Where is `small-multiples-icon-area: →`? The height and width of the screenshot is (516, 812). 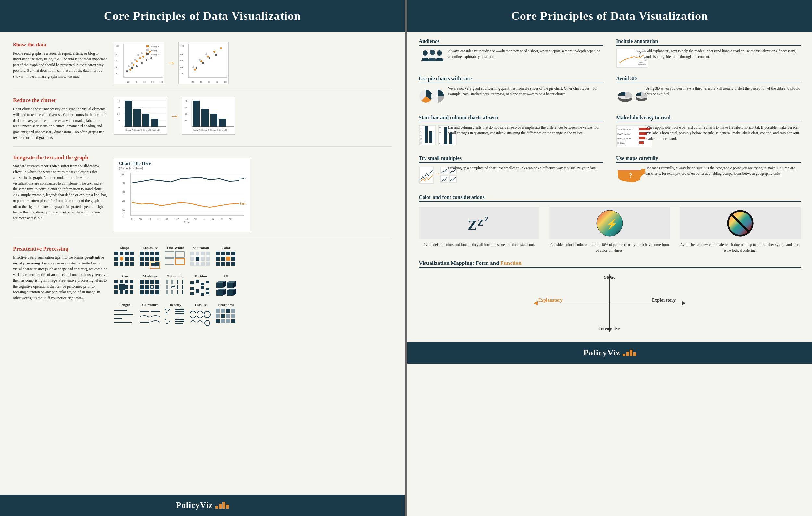
small-multiples-icon-area: → is located at coordinates (432, 177).